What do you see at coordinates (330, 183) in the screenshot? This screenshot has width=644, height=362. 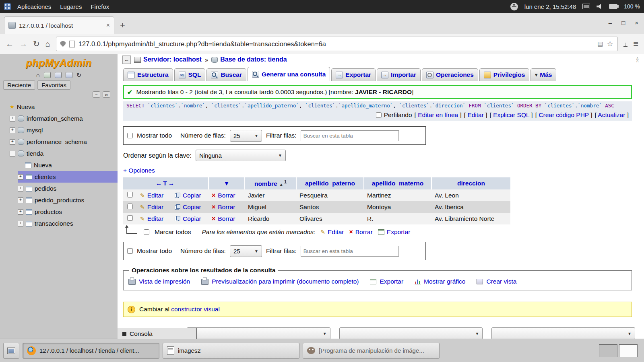 I see `column-header-apellido-paterno: apellido_paterno` at bounding box center [330, 183].